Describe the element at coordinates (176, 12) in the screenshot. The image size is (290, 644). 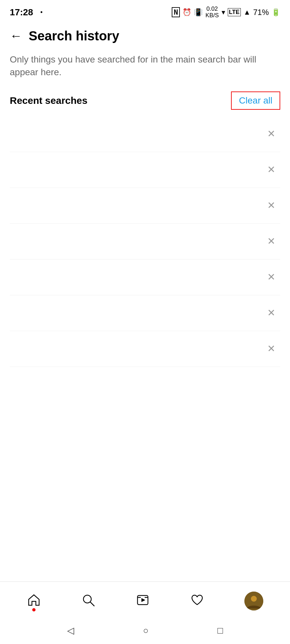
I see `nfc-icon: N` at that location.